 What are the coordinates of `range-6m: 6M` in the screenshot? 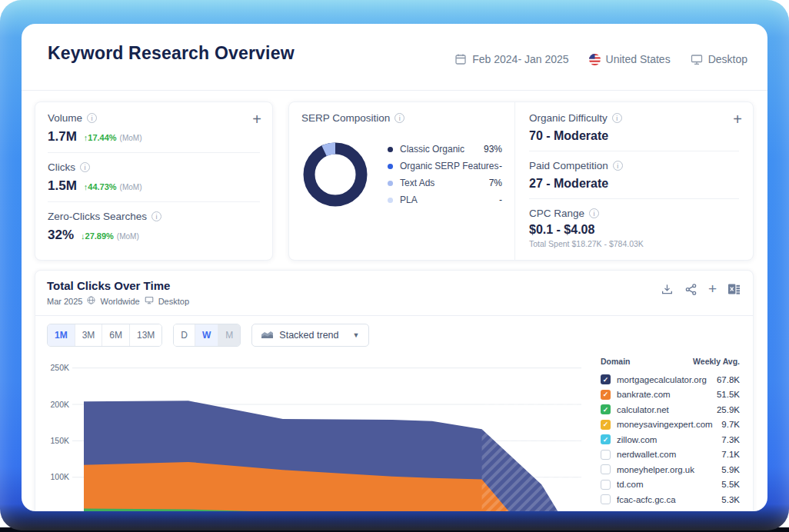 It's located at (115, 335).